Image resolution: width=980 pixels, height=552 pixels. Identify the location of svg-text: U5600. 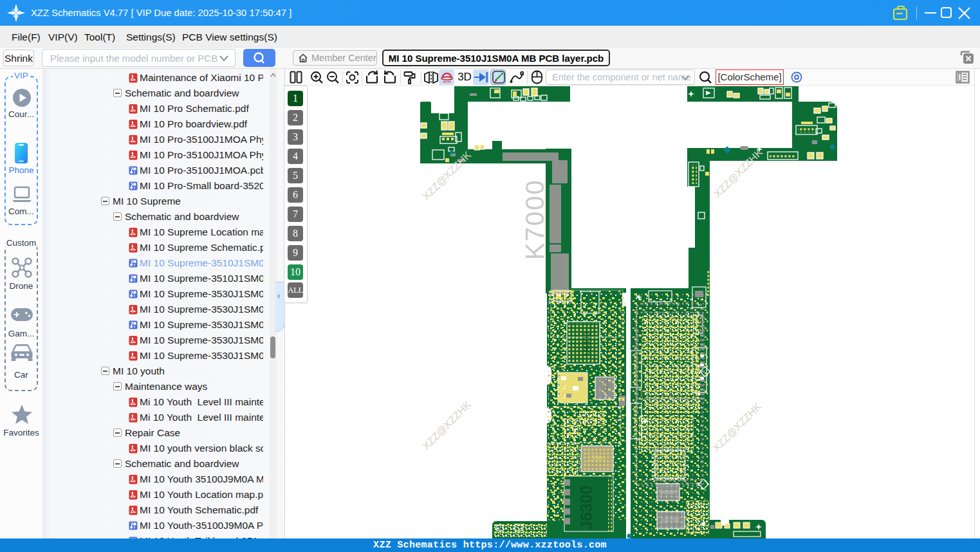
(606, 386).